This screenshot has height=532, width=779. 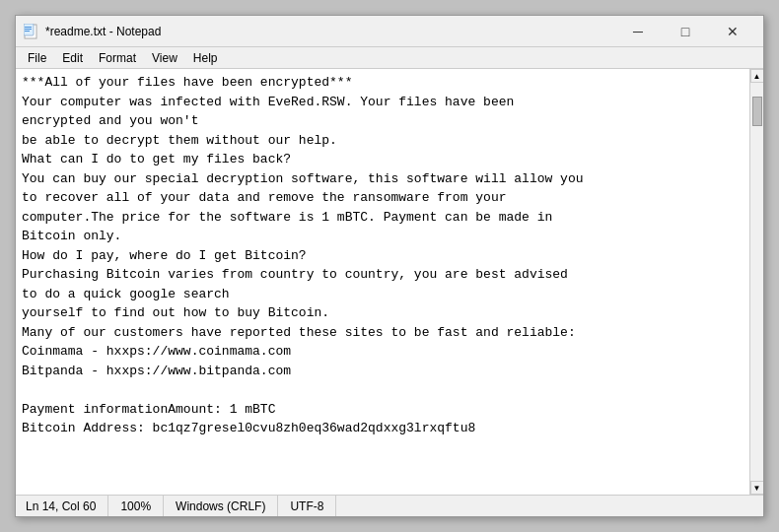 I want to click on status-bar: Ln 14, Col 60 100% Windows (CRLF) UTF-8, so click(x=390, y=505).